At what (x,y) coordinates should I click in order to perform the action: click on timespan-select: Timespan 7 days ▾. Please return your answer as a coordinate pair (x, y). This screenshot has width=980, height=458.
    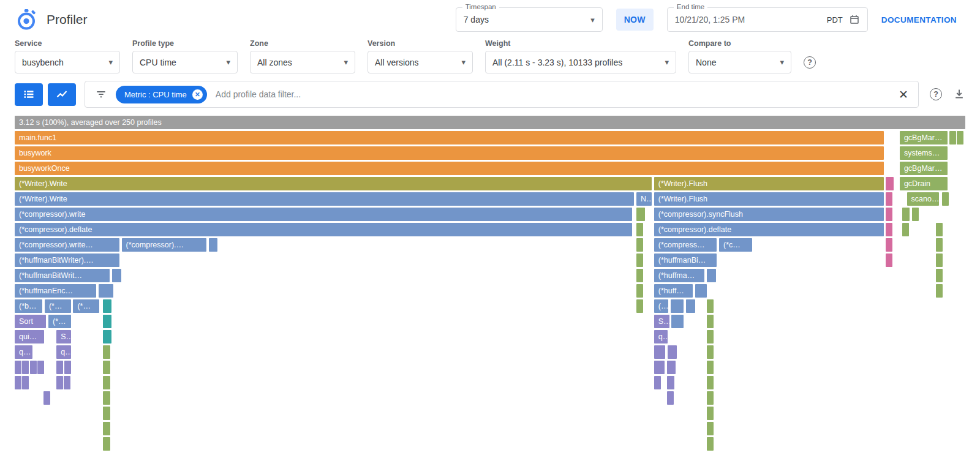
    Looking at the image, I should click on (529, 20).